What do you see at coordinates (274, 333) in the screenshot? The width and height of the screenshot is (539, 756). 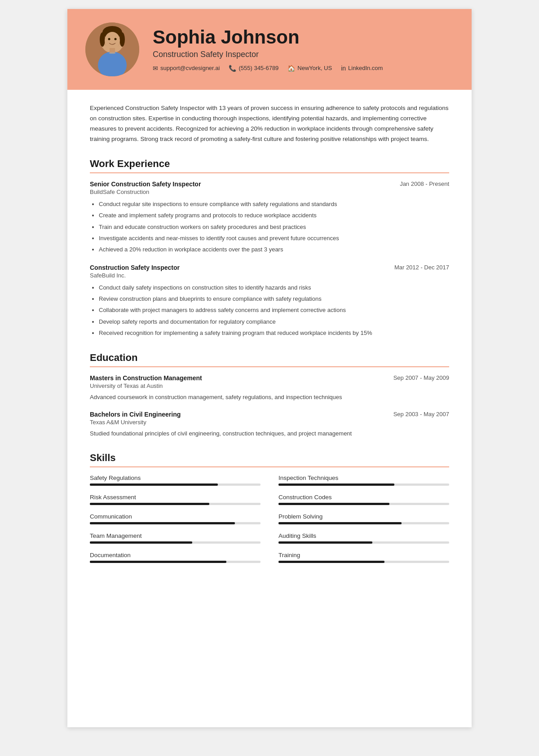 I see `bullet-2-5: Received recognition for implementing a …` at bounding box center [274, 333].